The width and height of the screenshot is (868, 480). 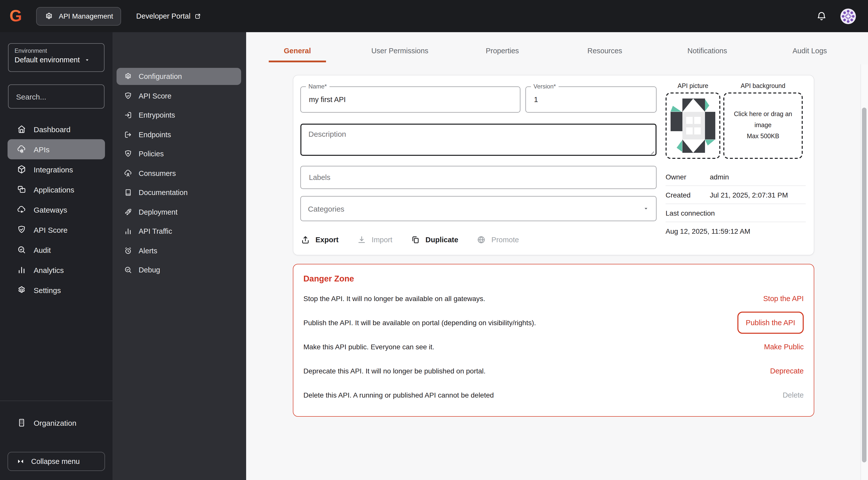 I want to click on sidebar-item-analytics: Analytics, so click(x=56, y=270).